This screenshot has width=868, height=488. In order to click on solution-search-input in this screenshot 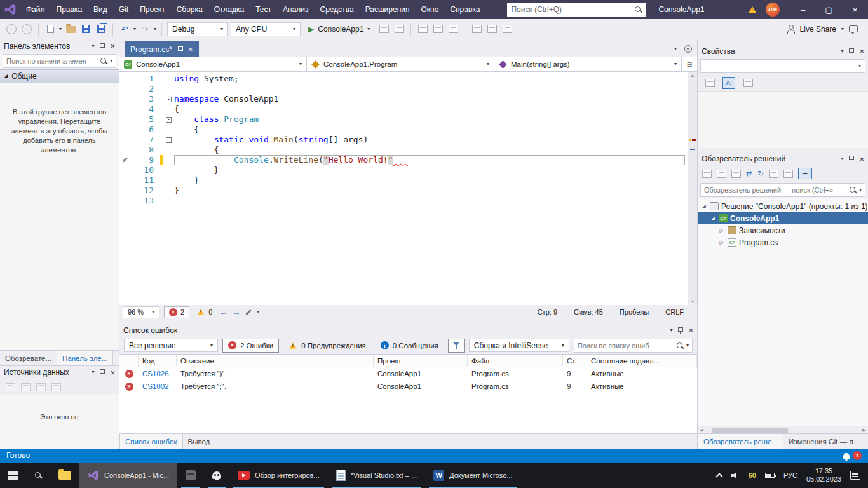, I will do `click(775, 190)`.